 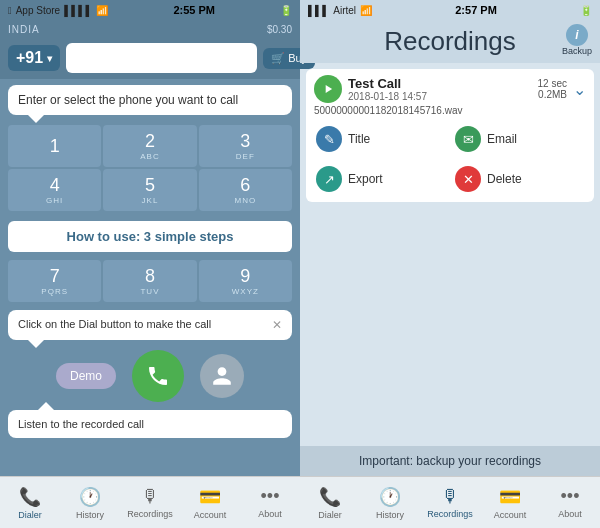 What do you see at coordinates (450, 159) in the screenshot?
I see `recording-actions: ✎ Title ✉ Email ↗ Export ✕ Delete` at bounding box center [450, 159].